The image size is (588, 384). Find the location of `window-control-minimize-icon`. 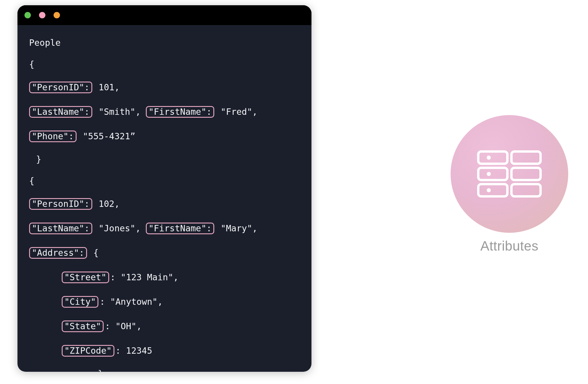

window-control-minimize-icon is located at coordinates (42, 15).